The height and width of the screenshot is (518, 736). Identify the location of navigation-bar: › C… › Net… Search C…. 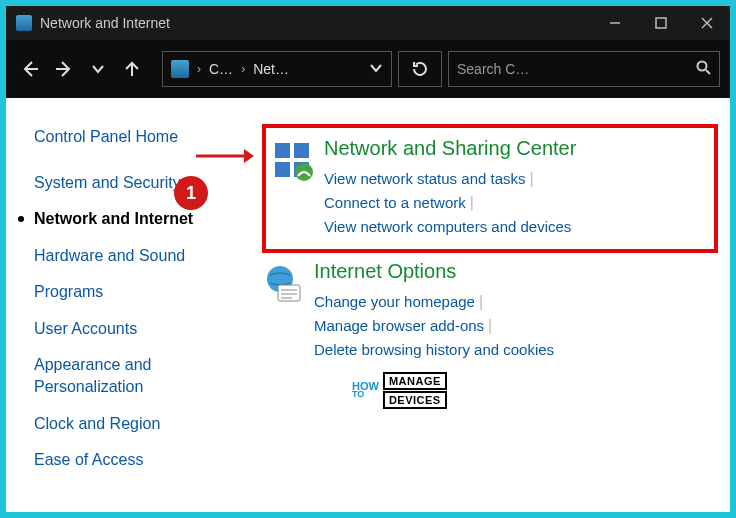
(368, 69).